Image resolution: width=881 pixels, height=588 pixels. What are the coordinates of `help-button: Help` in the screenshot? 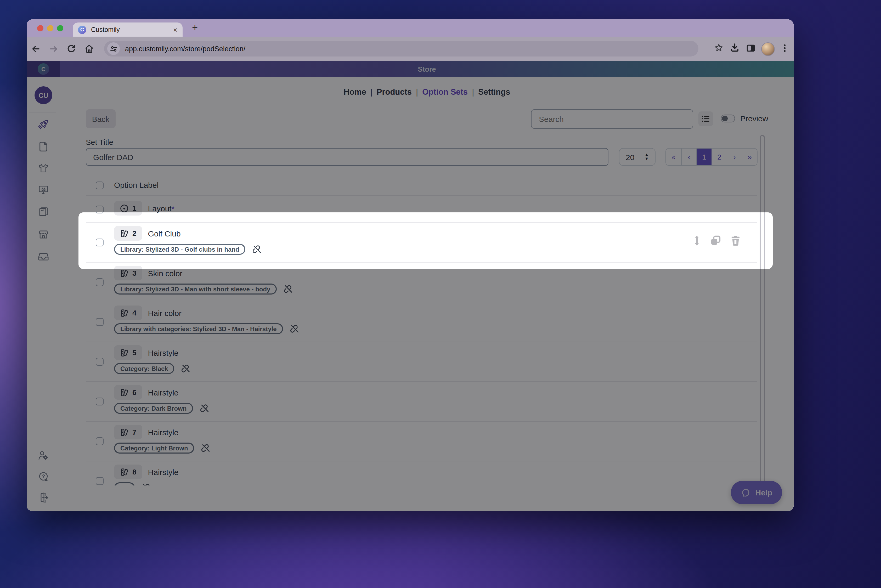 It's located at (756, 493).